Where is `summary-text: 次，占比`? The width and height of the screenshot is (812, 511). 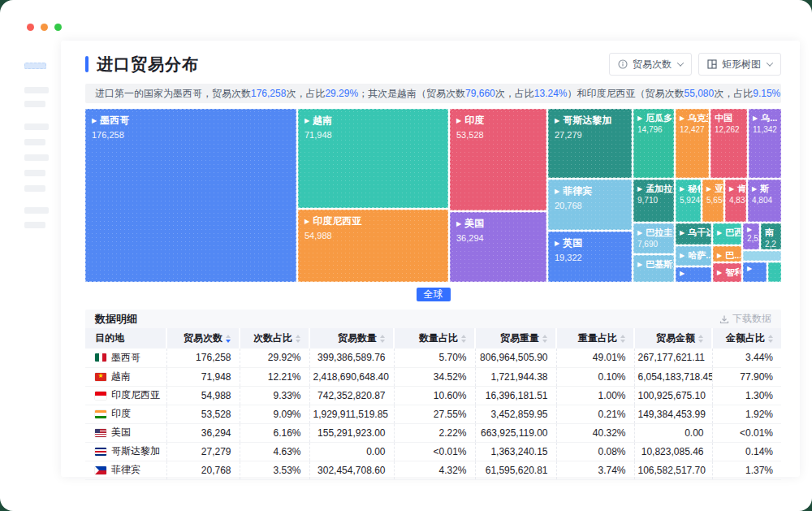 summary-text: 次，占比 is located at coordinates (515, 93).